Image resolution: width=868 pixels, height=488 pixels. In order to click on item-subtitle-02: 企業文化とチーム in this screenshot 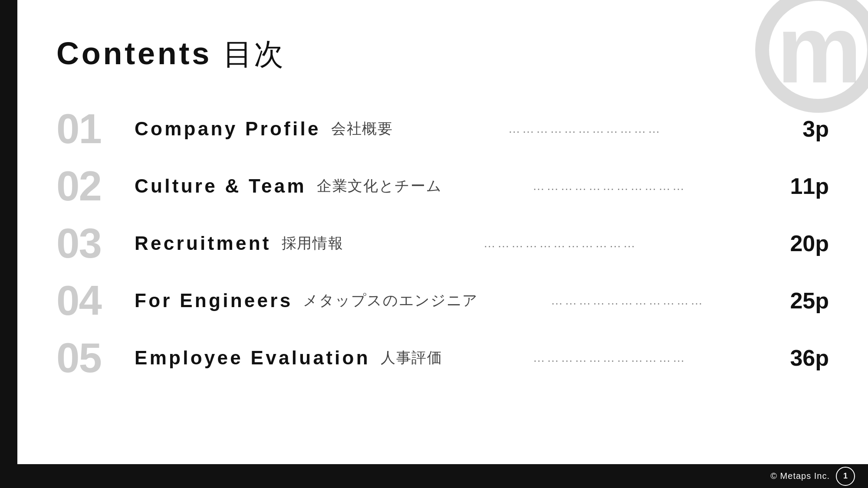, I will do `click(379, 186)`.